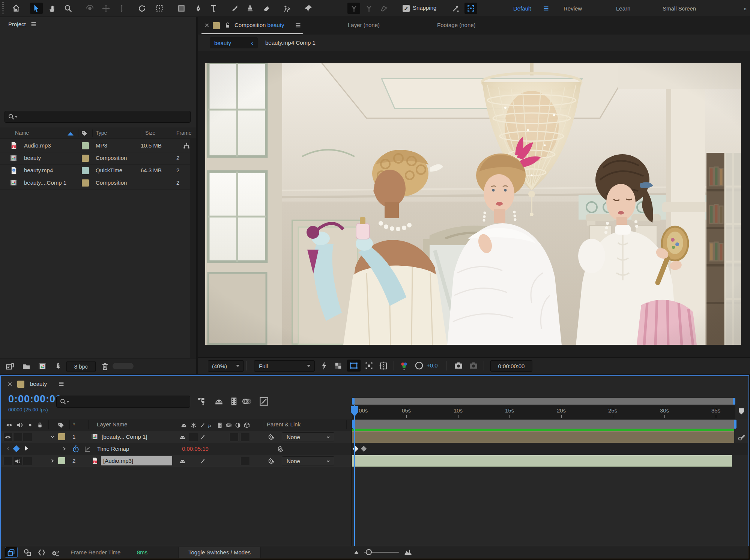 The width and height of the screenshot is (750, 560). Describe the element at coordinates (226, 366) in the screenshot. I see `magnification-select: (40%)` at that location.